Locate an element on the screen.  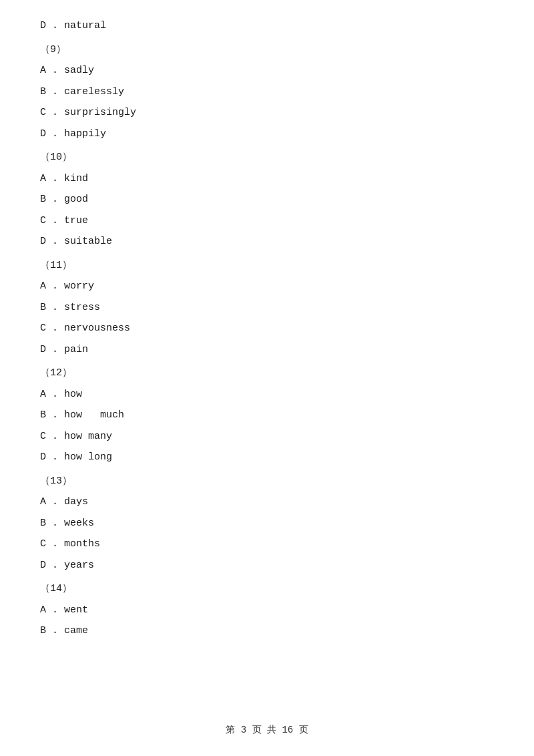
option-item: C . months is located at coordinates (267, 544).